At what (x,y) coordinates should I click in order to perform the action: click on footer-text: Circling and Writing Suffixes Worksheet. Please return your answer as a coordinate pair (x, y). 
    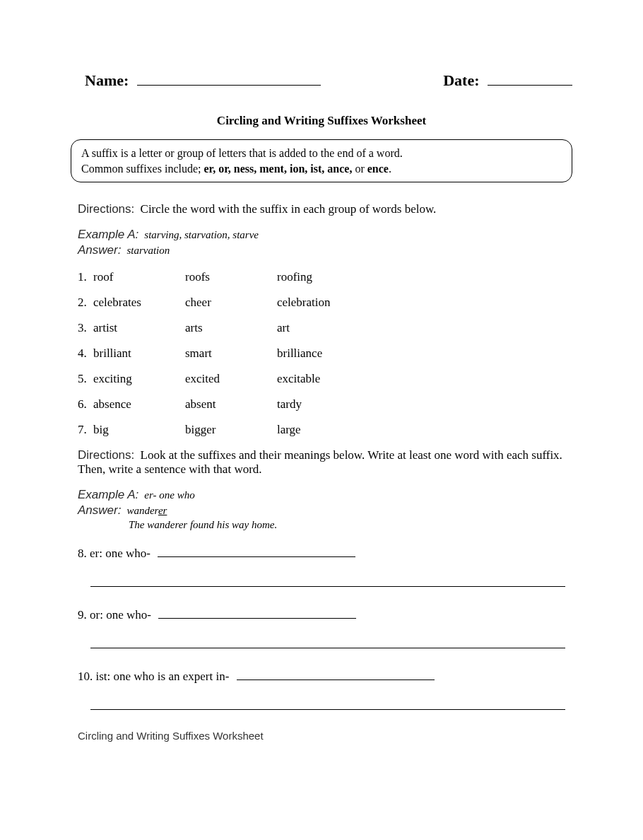
    Looking at the image, I should click on (339, 735).